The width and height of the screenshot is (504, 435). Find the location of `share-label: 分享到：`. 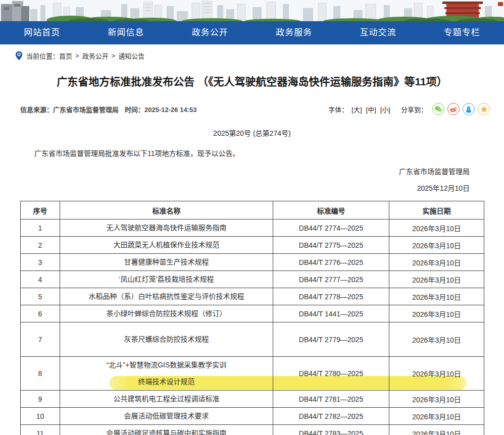

share-label: 分享到： is located at coordinates (414, 109).